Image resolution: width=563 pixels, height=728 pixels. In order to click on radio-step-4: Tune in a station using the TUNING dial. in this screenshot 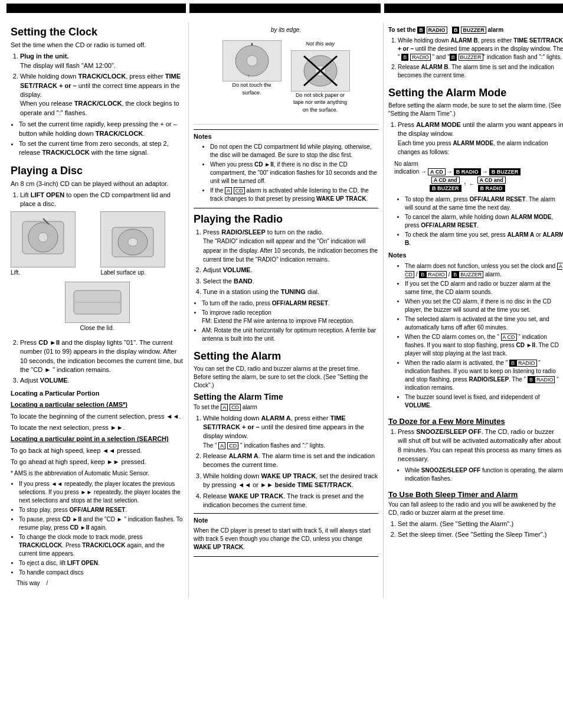, I will do `click(290, 292)`.